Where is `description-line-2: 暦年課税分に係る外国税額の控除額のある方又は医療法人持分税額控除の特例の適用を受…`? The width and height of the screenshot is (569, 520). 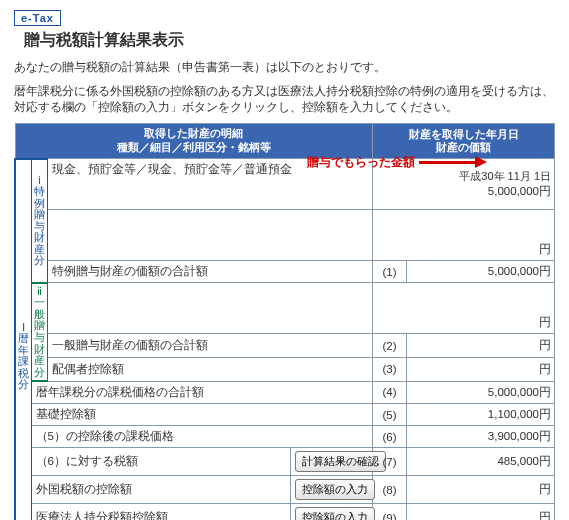 description-line-2: 暦年課税分に係る外国税額の控除額のある方又は医療法人持分税額控除の特例の適用を受… is located at coordinates (284, 99).